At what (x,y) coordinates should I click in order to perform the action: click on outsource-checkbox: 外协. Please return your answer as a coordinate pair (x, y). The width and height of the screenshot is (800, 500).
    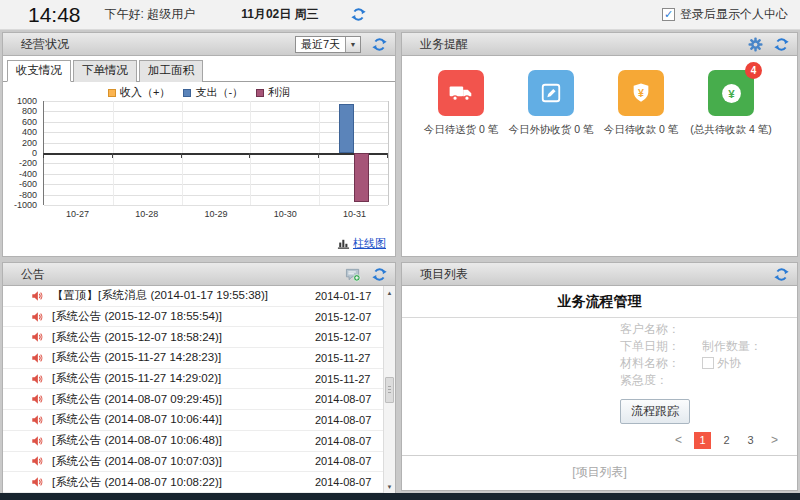
    Looking at the image, I should click on (722, 364).